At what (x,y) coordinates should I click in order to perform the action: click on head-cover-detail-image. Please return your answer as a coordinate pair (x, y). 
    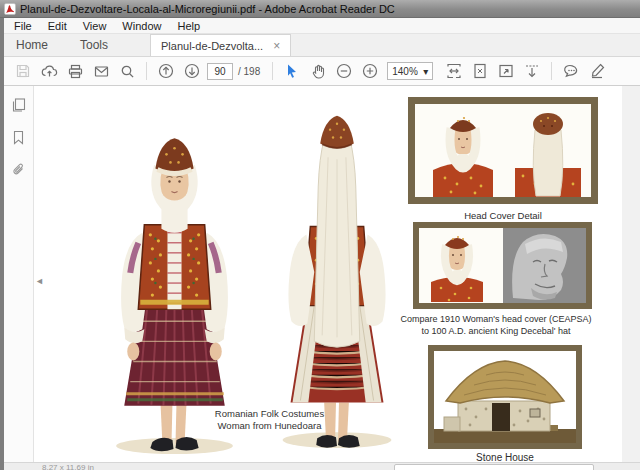
    Looking at the image, I should click on (503, 150).